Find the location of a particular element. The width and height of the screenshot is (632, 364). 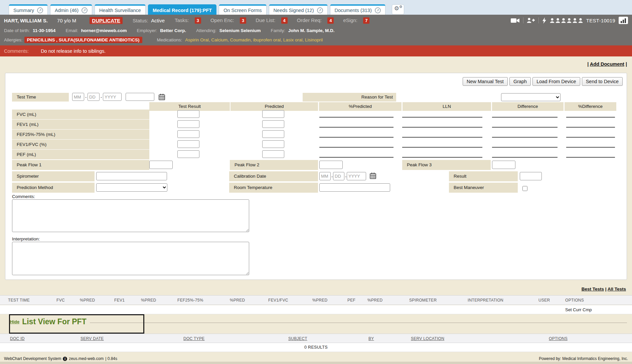

medications-label: Medications: is located at coordinates (170, 40).